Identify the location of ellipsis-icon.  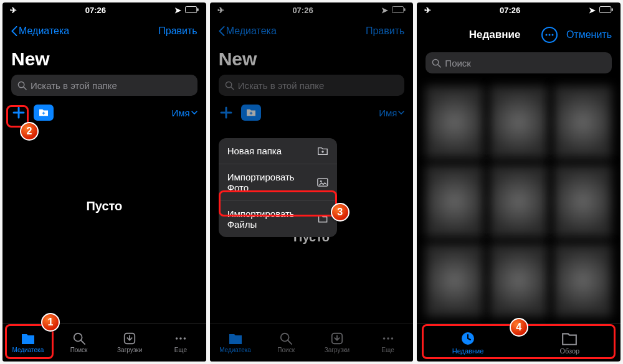
(549, 35).